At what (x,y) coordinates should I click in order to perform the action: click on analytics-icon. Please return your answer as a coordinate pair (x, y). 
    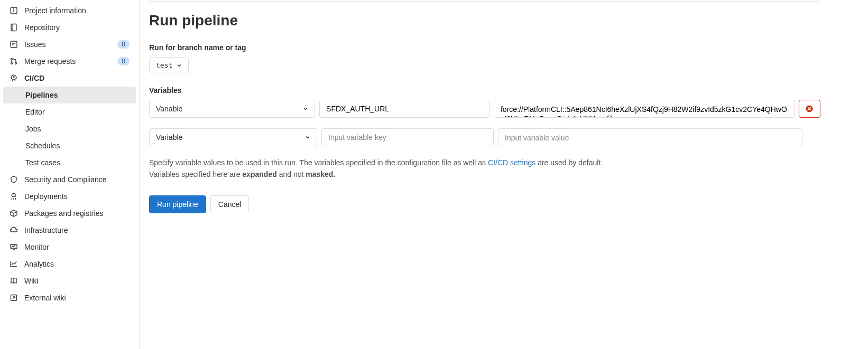
    Looking at the image, I should click on (14, 264).